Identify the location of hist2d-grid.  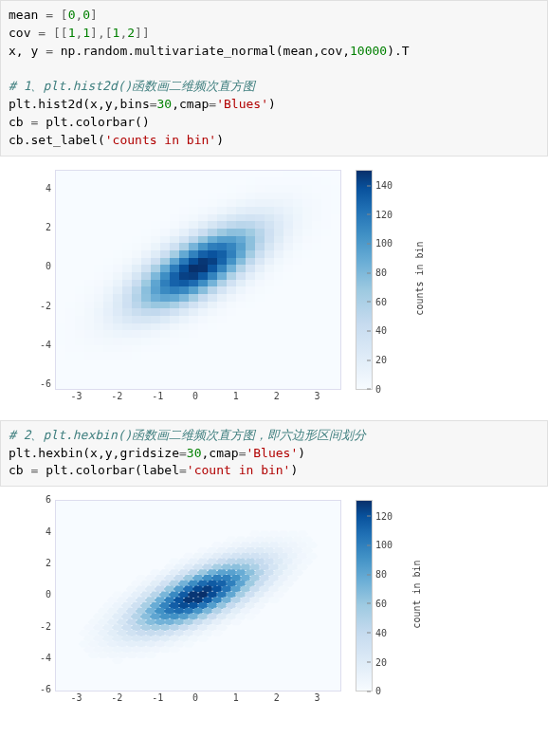
(198, 280).